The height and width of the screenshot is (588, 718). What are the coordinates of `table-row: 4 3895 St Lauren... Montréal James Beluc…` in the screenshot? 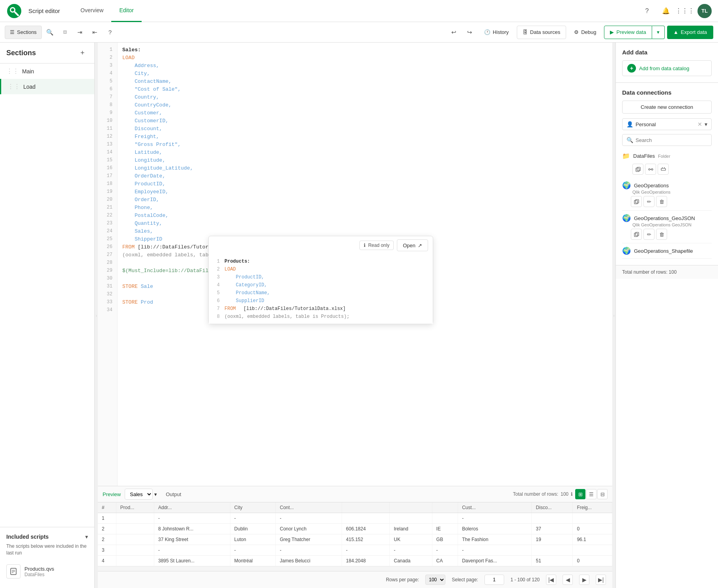 It's located at (355, 561).